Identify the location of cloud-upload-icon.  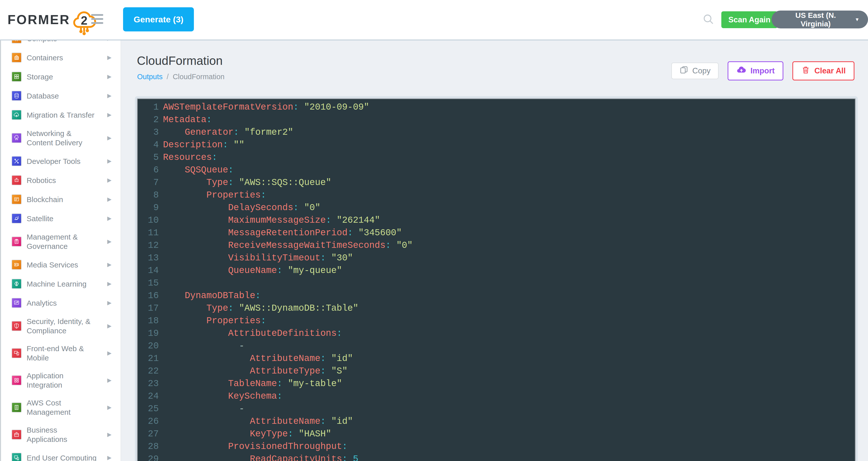
(741, 71).